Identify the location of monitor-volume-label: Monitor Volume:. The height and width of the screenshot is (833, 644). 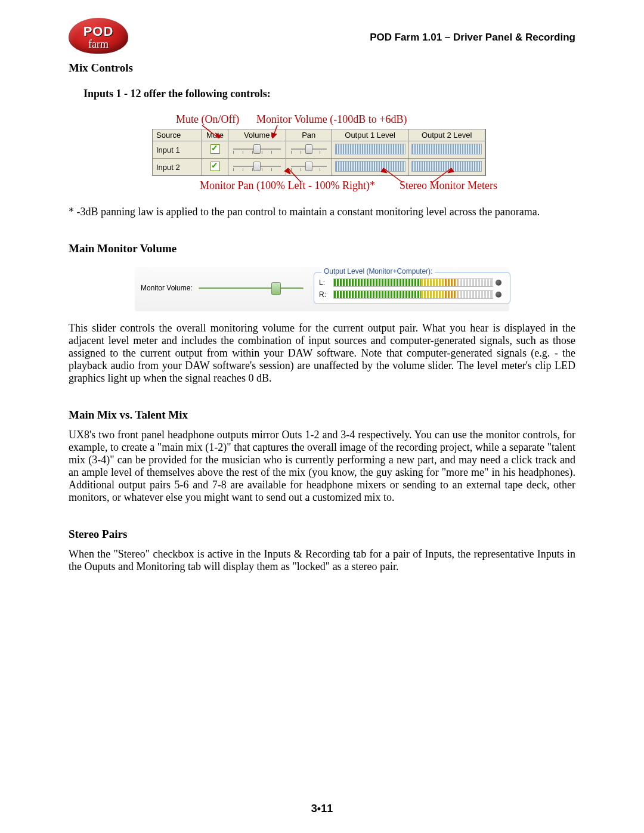
(167, 288).